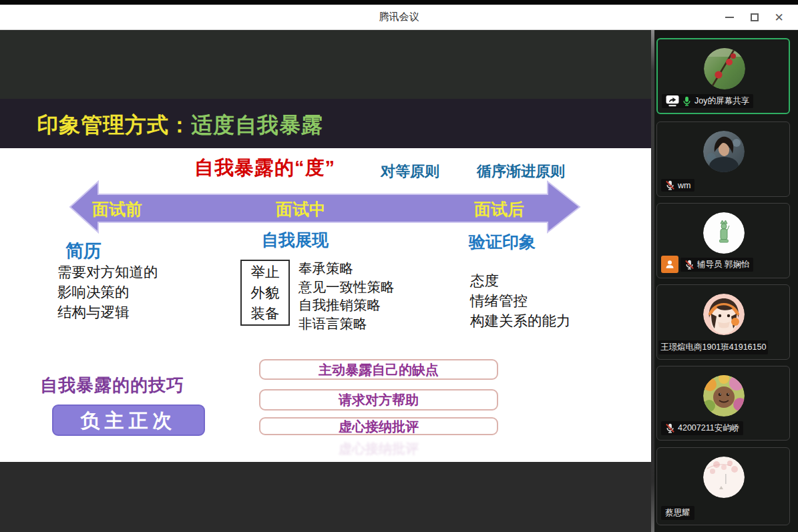 Image resolution: width=798 pixels, height=532 pixels. I want to click on appearance-item: 装备, so click(265, 314).